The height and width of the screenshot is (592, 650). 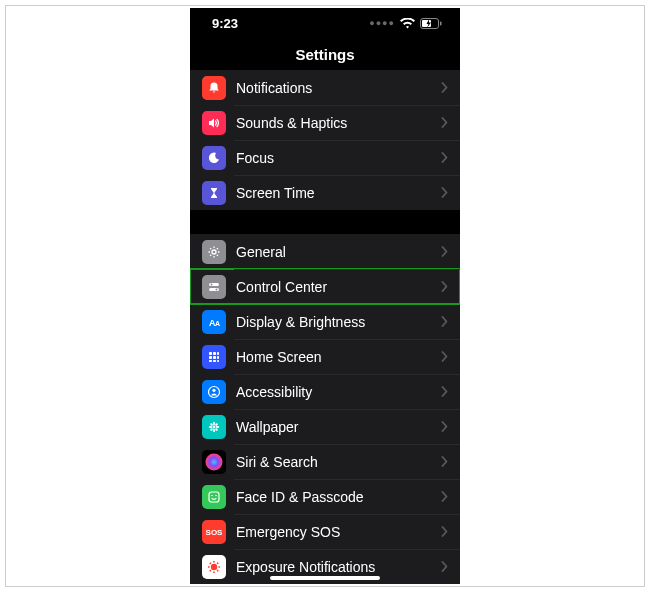 I want to click on battery-charging-icon, so click(x=431, y=24).